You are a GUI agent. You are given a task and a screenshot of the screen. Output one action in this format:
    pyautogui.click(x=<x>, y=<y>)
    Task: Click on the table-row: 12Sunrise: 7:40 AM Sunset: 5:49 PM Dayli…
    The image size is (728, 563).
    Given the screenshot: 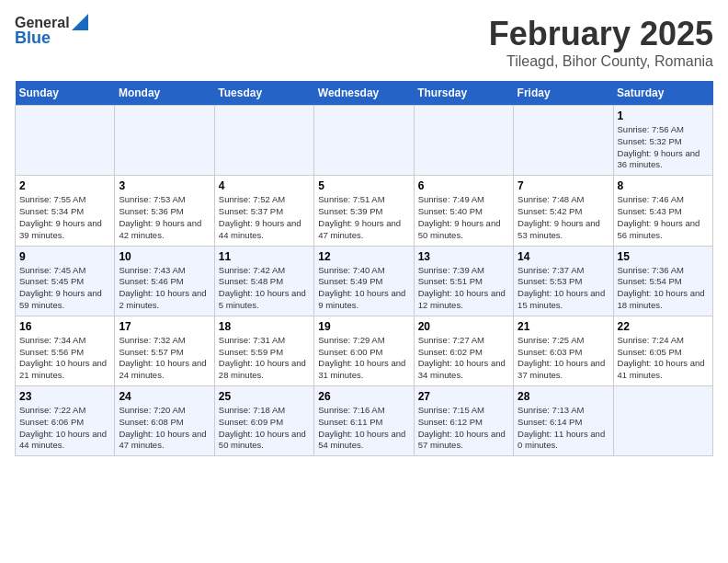 What is the action you would take?
    pyautogui.click(x=364, y=281)
    